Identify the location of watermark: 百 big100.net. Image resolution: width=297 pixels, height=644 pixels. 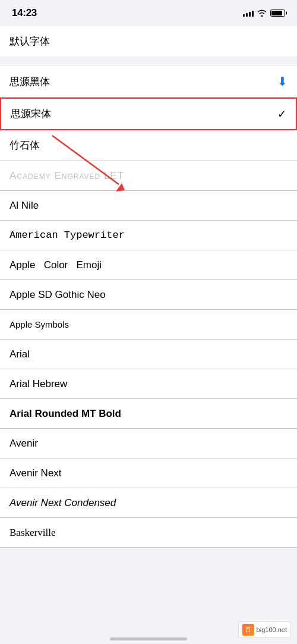
(265, 630).